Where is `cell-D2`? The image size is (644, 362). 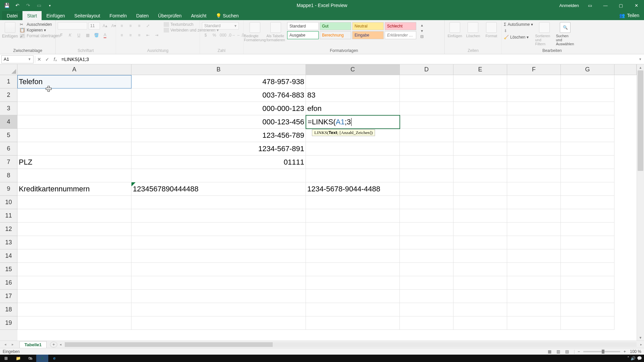
cell-D2 is located at coordinates (427, 95).